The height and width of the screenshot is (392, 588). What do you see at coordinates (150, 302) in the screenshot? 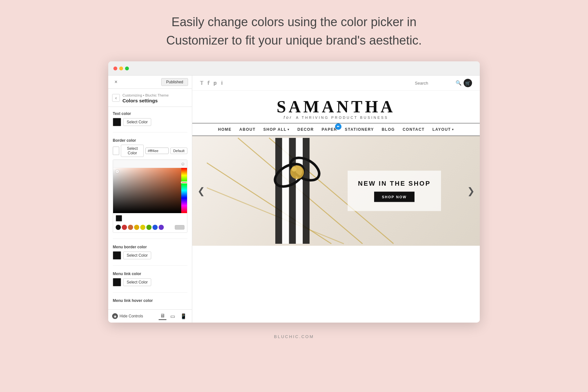
I see `menu-hover-section: Menu link hover color` at bounding box center [150, 302].